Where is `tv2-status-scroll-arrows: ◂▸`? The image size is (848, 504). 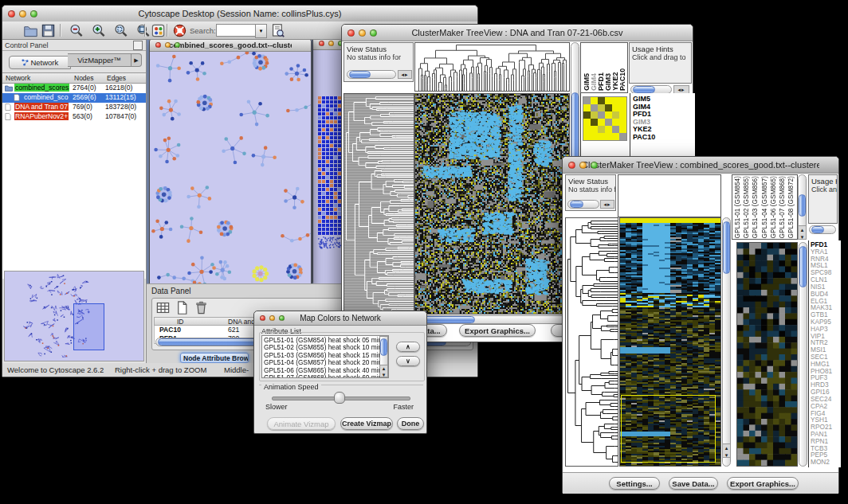
tv2-status-scroll-arrows: ◂▸ is located at coordinates (607, 204).